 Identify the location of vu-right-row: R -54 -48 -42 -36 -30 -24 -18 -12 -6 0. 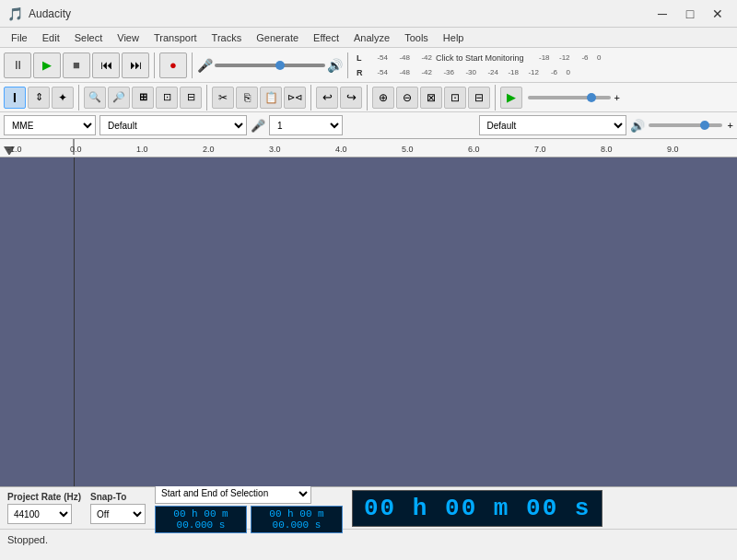
(479, 73).